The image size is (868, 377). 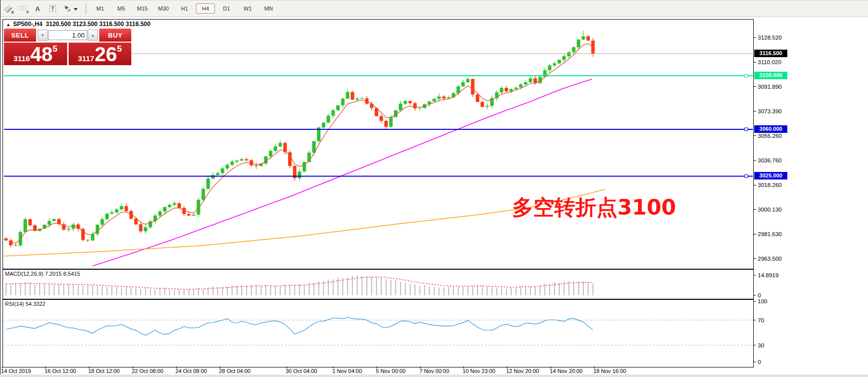 I want to click on price-tick-label: 3018.260, so click(x=770, y=185).